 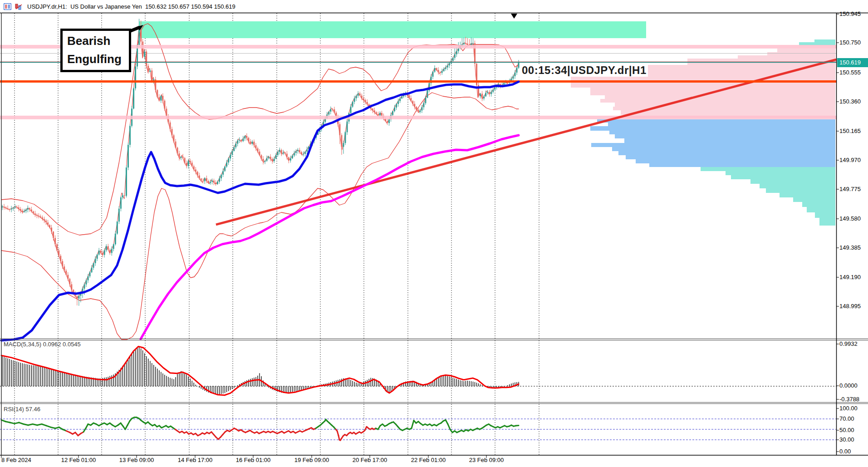 I want to click on rsi-axis-label: 100.00, so click(x=848, y=408).